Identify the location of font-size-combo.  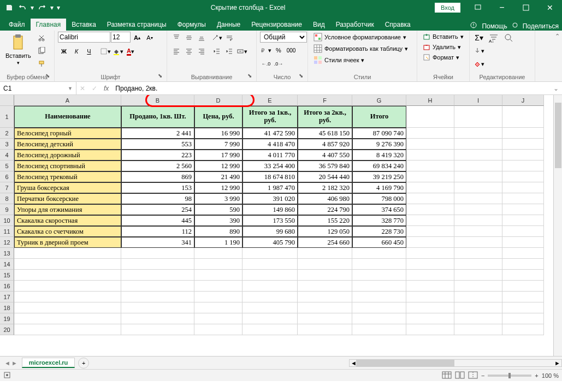
(121, 37).